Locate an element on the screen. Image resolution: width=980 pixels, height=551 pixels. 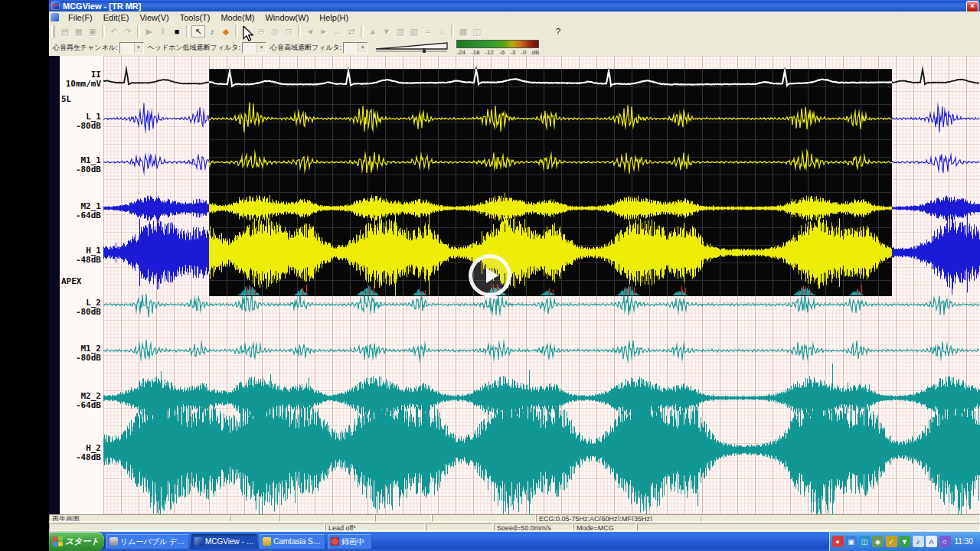
sound-channel-label: 心音再生チャンネル: is located at coordinates (86, 47).